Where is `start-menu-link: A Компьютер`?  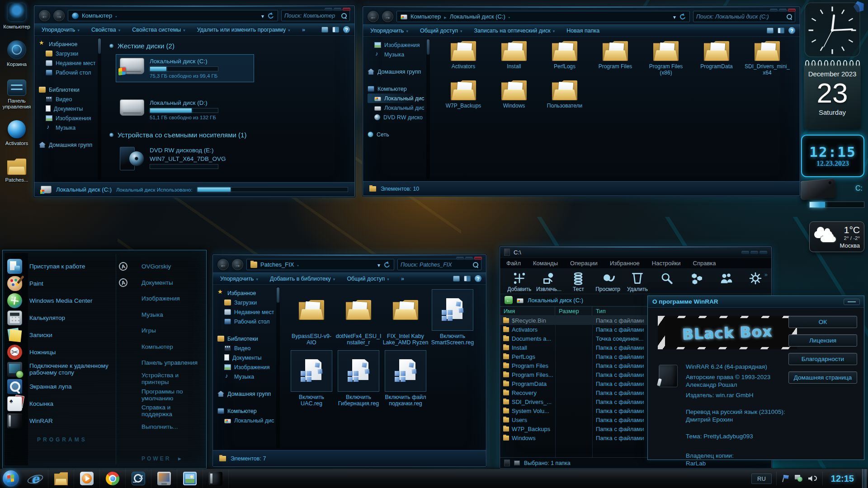
start-menu-link: A Компьютер is located at coordinates (159, 347).